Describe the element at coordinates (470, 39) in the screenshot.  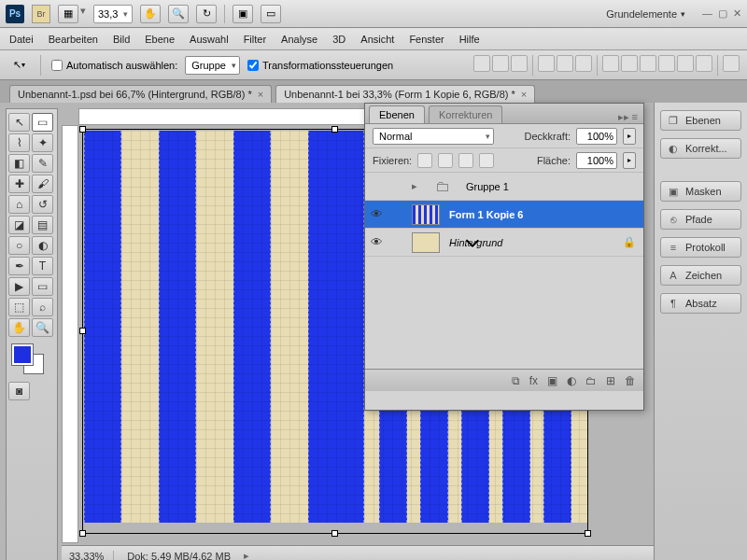
I see `menu-hilfe: Hilfe` at that location.